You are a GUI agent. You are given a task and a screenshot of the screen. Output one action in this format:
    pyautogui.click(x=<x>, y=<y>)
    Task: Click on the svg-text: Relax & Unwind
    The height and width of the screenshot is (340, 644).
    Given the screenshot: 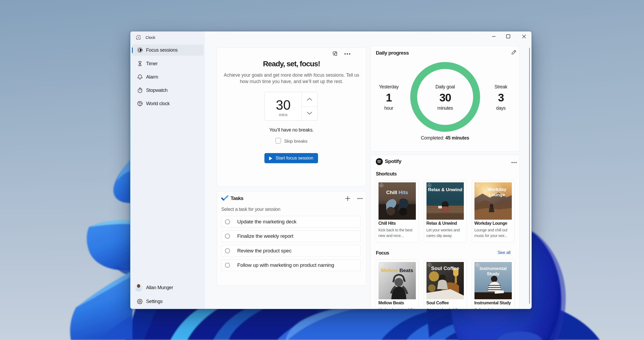 What is the action you would take?
    pyautogui.click(x=445, y=190)
    